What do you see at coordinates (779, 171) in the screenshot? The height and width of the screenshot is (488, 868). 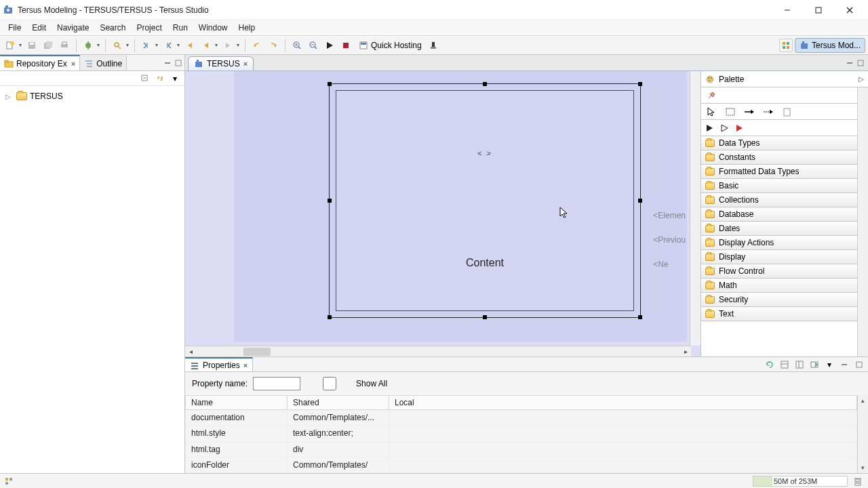 I see `palette-cat-formatted-data-types: Formatted Data Types` at bounding box center [779, 171].